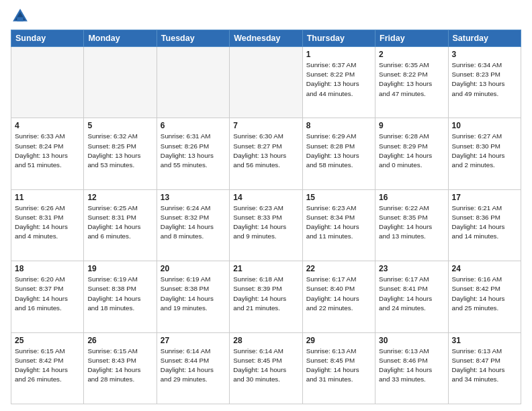 The width and height of the screenshot is (532, 411). What do you see at coordinates (484, 225) in the screenshot?
I see `day-cell: 17Sunrise: 6:21 AM Sunset: 8:36 PM Dayli…` at bounding box center [484, 225].